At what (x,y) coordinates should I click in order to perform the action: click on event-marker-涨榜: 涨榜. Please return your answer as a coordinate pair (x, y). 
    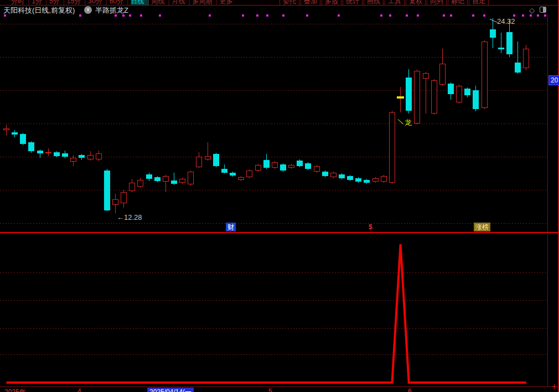
    Looking at the image, I should click on (482, 227).